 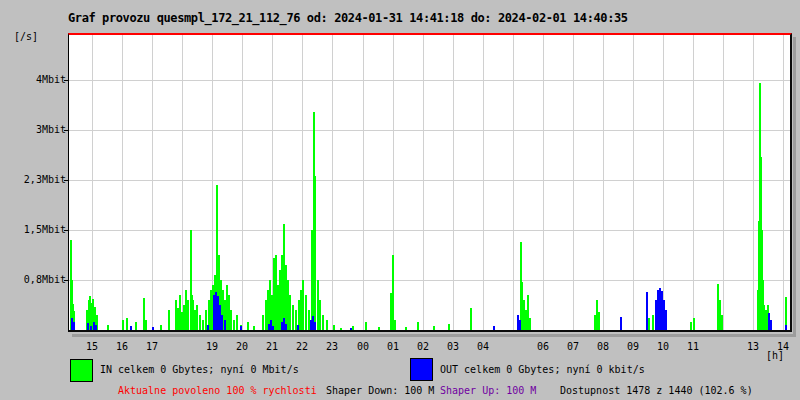 I want to click on y-tick-label: 1,5Mbit, so click(x=33, y=230).